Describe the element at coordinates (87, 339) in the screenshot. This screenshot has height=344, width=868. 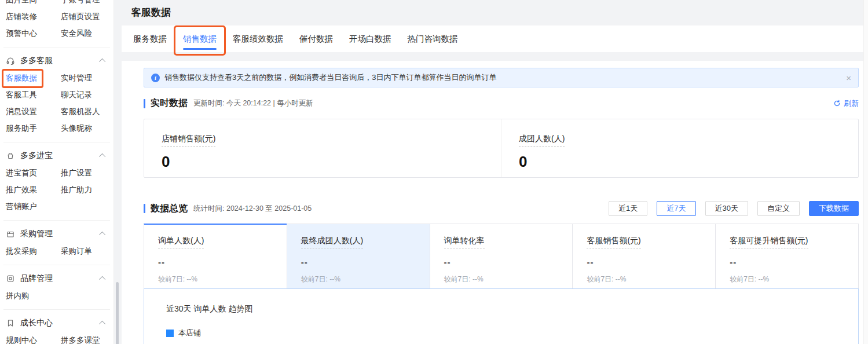
I see `sidebar-item-pdd-classroom: 拼多多课堂` at that location.